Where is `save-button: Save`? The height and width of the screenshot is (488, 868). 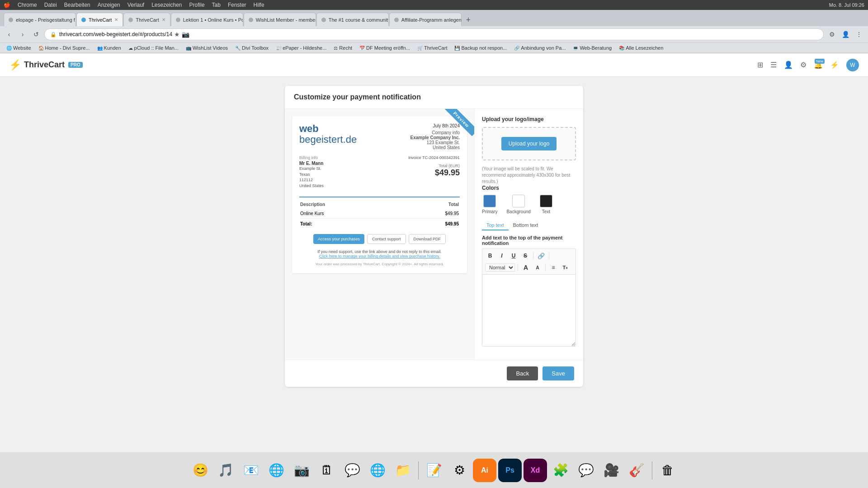 save-button: Save is located at coordinates (558, 373).